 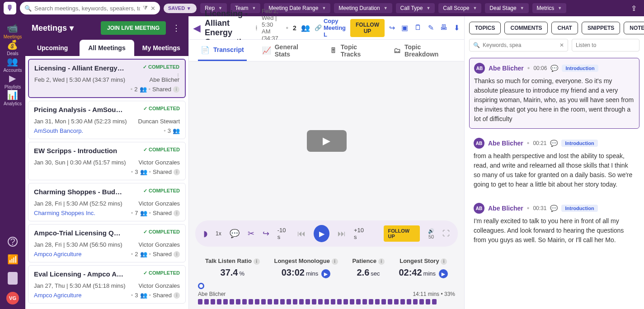 What do you see at coordinates (13, 31) in the screenshot?
I see `sidenav-meetings: 📹Meetings` at bounding box center [13, 31].